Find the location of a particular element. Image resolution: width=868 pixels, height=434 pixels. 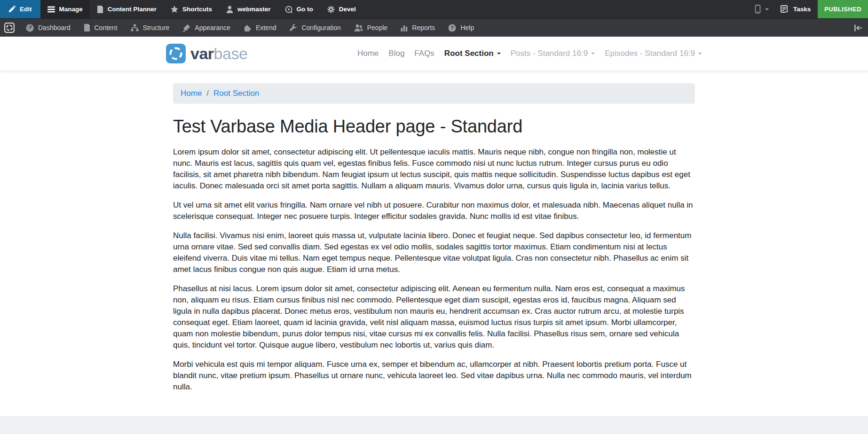

caret-down-icon is located at coordinates (767, 10).